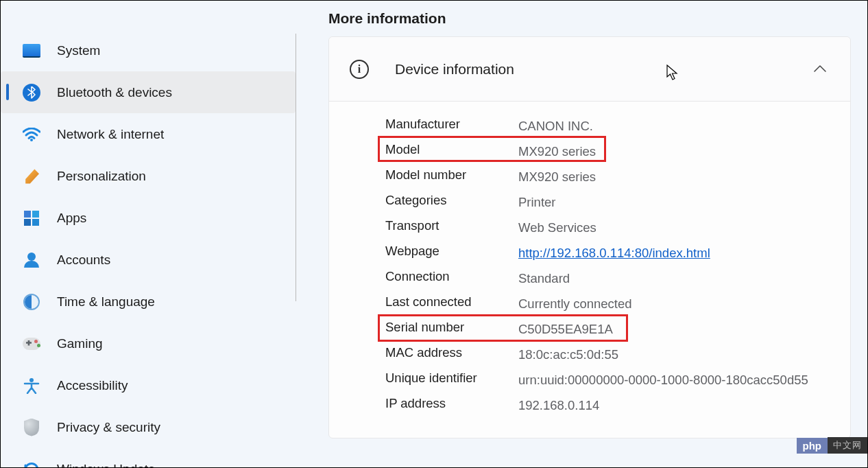 This screenshot has height=468, width=868. What do you see at coordinates (148, 302) in the screenshot?
I see `sidebar-item-time-language: Time & language` at bounding box center [148, 302].